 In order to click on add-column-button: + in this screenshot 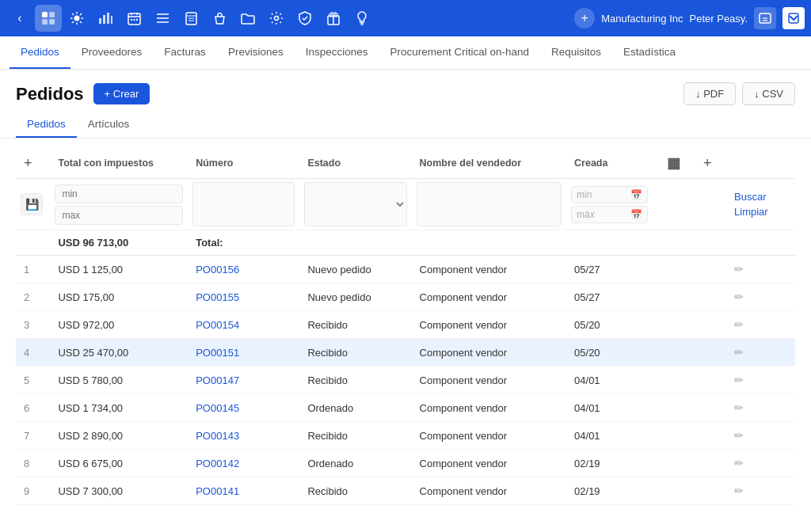, I will do `click(708, 163)`.